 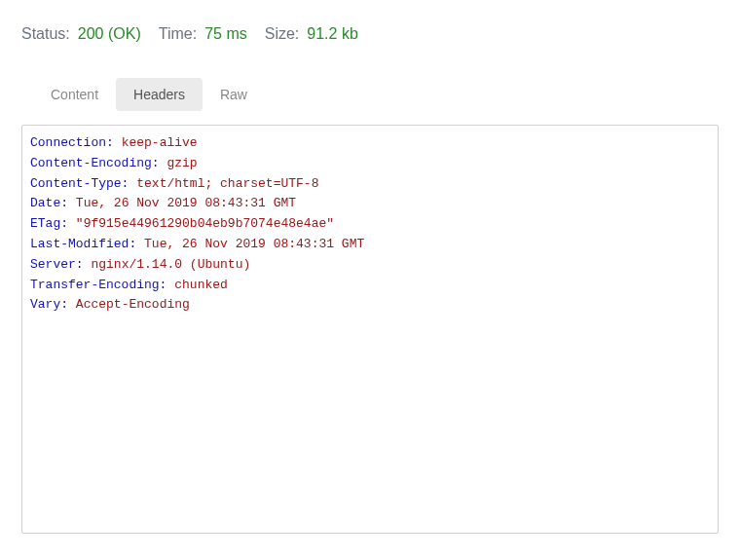 What do you see at coordinates (226, 34) in the screenshot?
I see `time-value: 75 ms` at bounding box center [226, 34].